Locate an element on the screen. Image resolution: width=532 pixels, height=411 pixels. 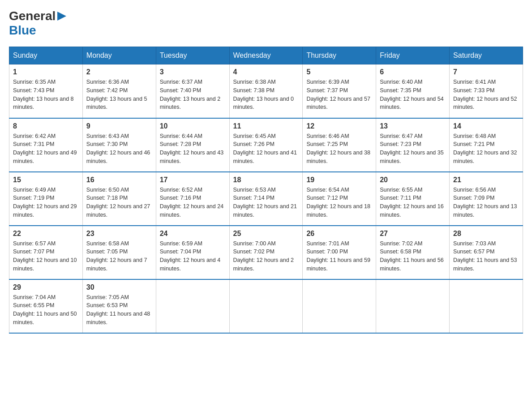
day-cell: 2 Sunrise: 6:36 AM Sunset: 7:42 PM Dayli… is located at coordinates (119, 91).